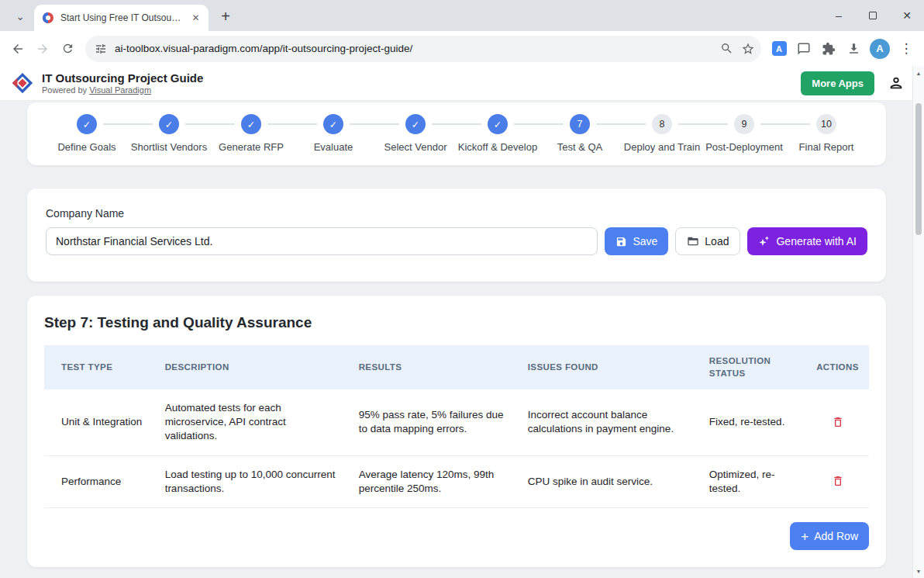 The height and width of the screenshot is (578, 924). I want to click on site-favicon-icon, so click(48, 18).